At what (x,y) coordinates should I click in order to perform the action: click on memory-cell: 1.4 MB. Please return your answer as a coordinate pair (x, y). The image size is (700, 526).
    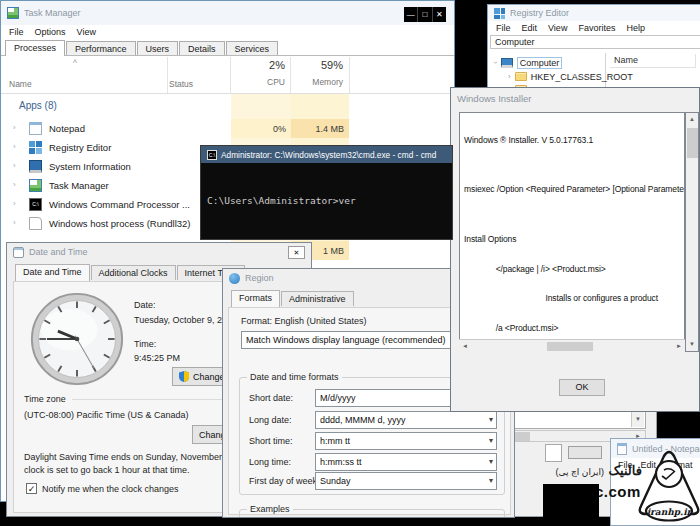
    Looking at the image, I should click on (320, 128).